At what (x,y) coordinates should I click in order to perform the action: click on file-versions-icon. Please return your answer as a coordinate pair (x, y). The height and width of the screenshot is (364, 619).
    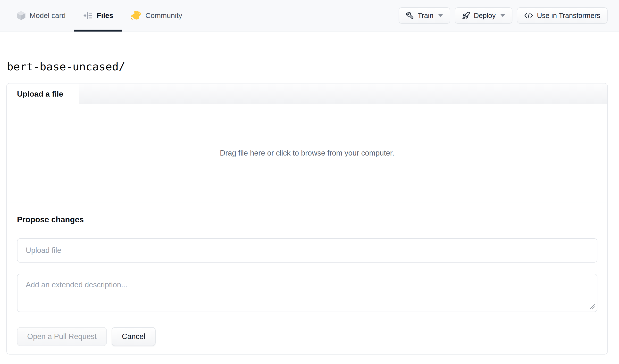
    Looking at the image, I should click on (88, 15).